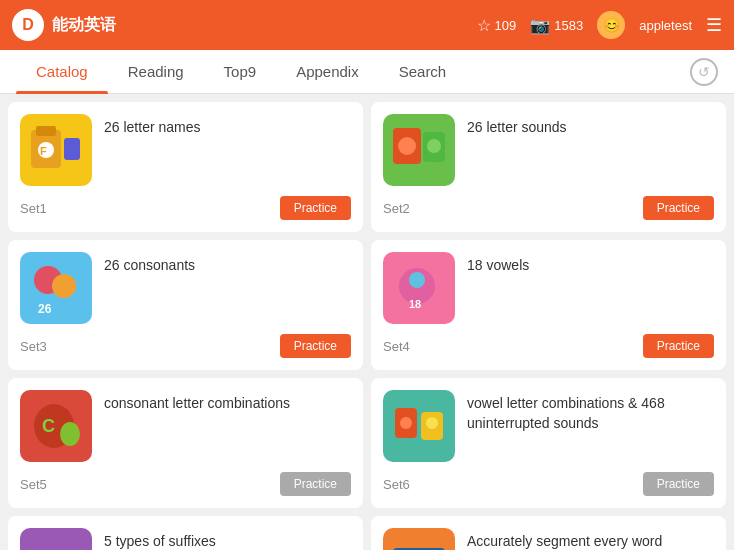 The width and height of the screenshot is (734, 550). I want to click on card-bottom-set4: Set4 Practice, so click(548, 346).